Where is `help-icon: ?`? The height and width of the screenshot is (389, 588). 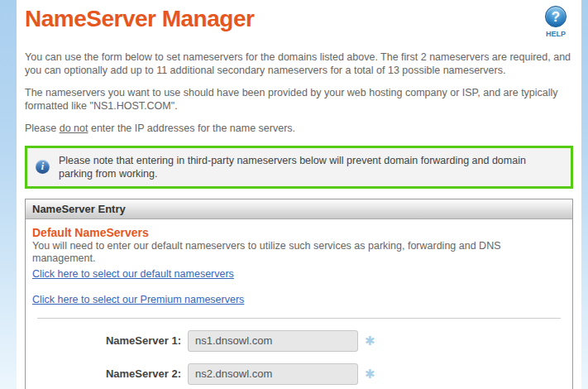 help-icon: ? is located at coordinates (556, 17).